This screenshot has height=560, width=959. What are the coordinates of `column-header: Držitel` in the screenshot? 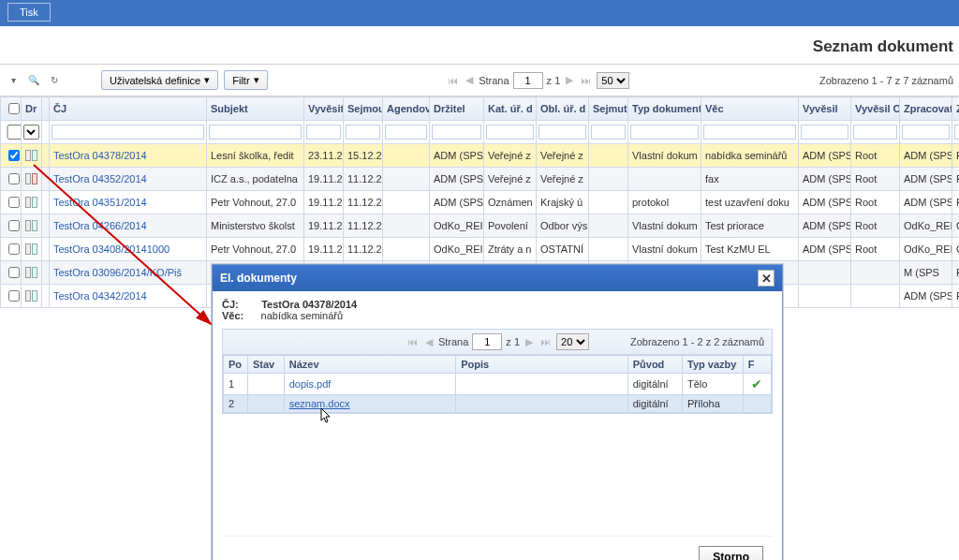 It's located at (457, 109).